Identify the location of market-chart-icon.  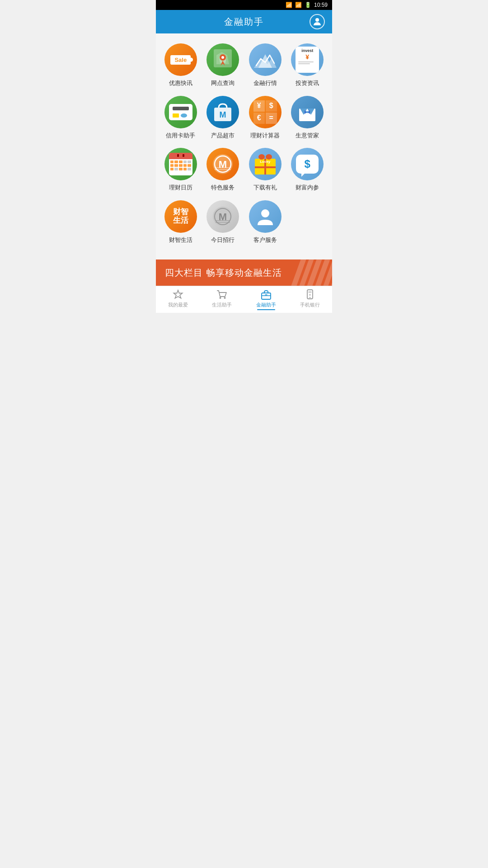
(265, 60).